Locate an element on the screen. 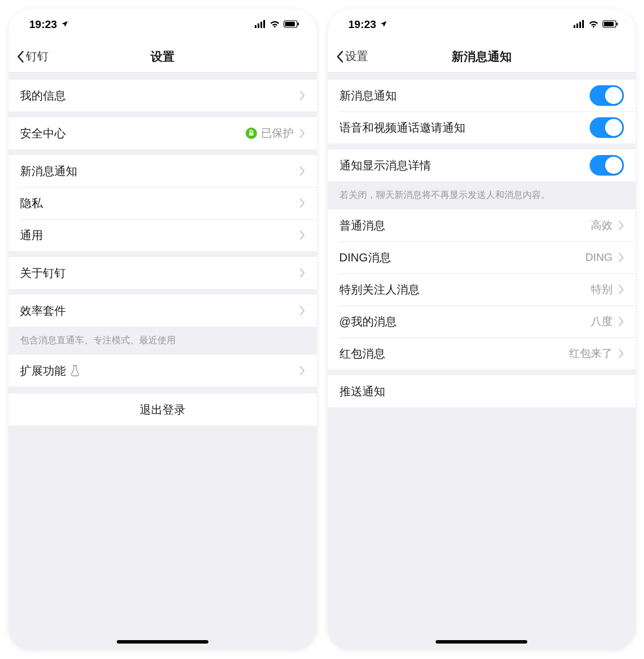 The height and width of the screenshot is (659, 644). row-label: 效率套件 is located at coordinates (157, 311).